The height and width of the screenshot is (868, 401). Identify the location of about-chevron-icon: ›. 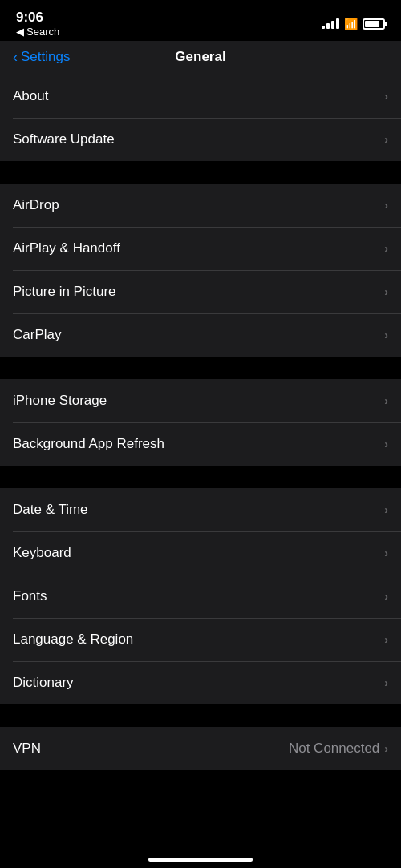
(387, 96).